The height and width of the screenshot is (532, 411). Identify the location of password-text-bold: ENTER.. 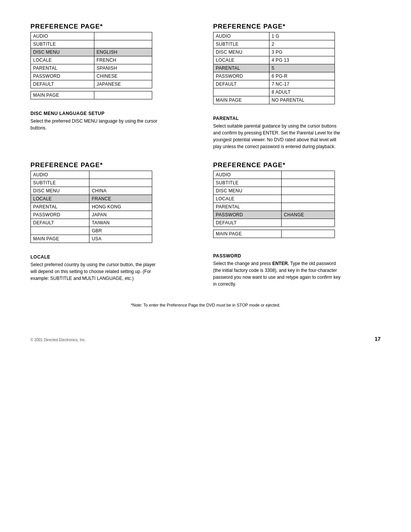
(280, 264).